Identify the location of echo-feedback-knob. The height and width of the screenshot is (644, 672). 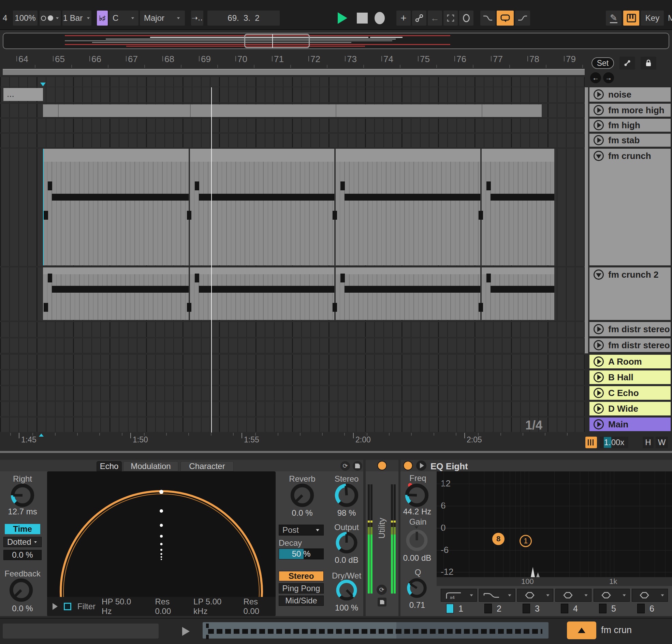
(21, 590).